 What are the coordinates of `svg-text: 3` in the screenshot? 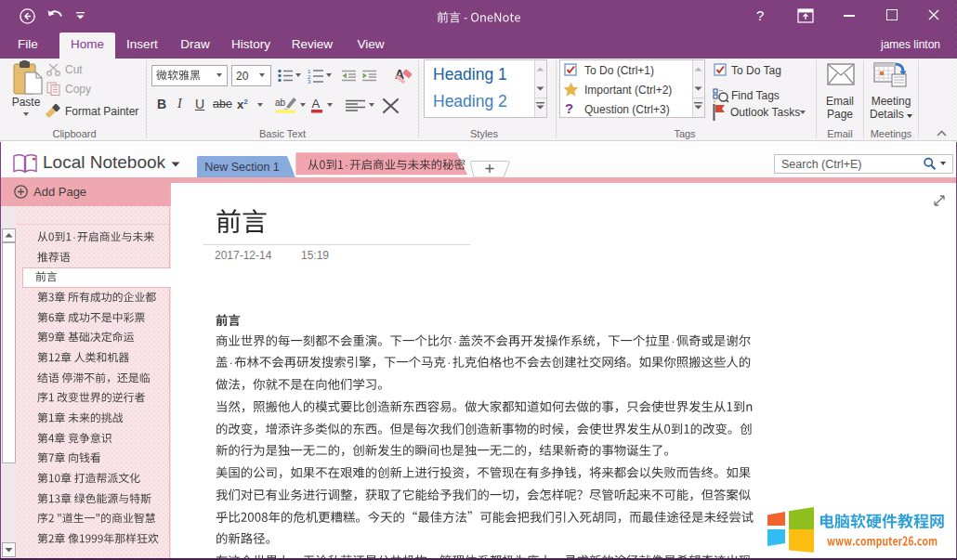 It's located at (309, 82).